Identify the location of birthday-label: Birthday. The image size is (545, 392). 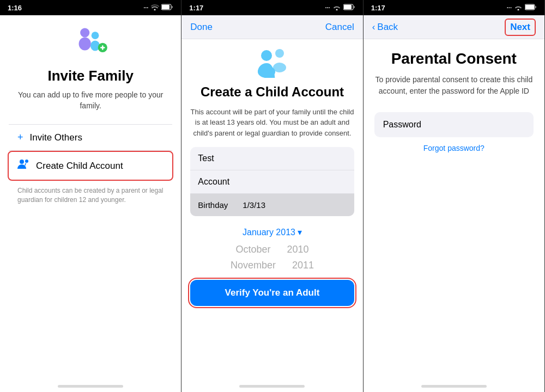
(217, 205).